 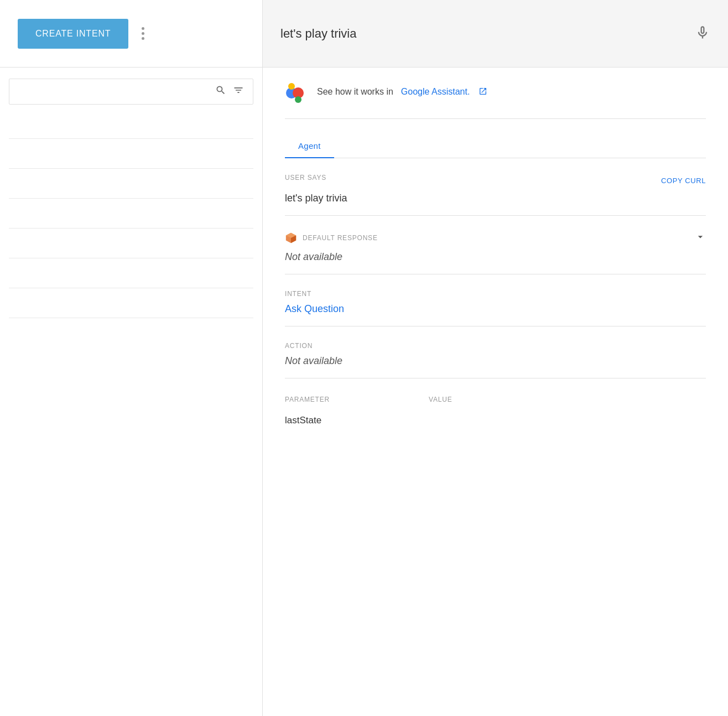 I want to click on intent-list, so click(x=131, y=214).